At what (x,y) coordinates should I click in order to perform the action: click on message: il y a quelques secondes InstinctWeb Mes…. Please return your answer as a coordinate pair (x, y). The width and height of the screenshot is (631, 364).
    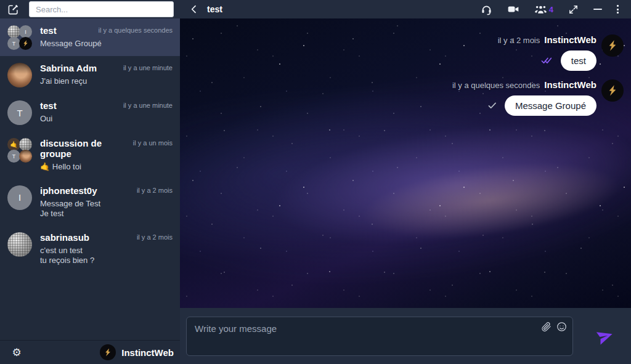
    Looking at the image, I should click on (538, 97).